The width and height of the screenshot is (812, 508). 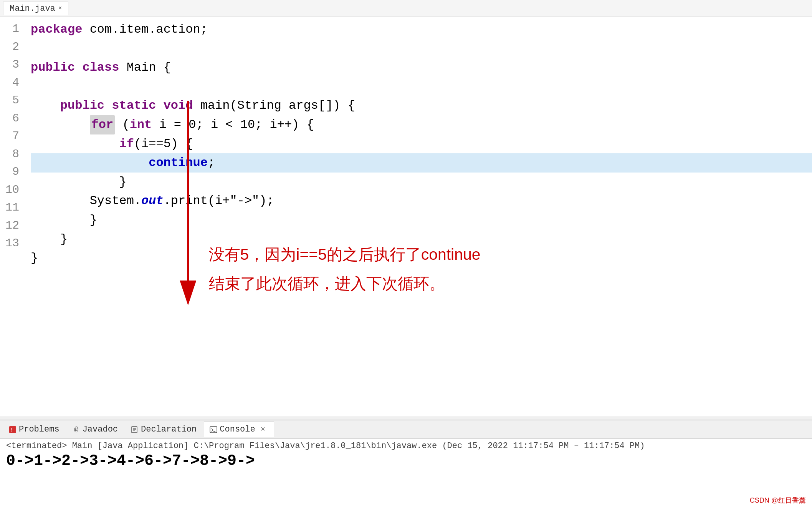 I want to click on keyword-continue: continue, so click(x=178, y=163).